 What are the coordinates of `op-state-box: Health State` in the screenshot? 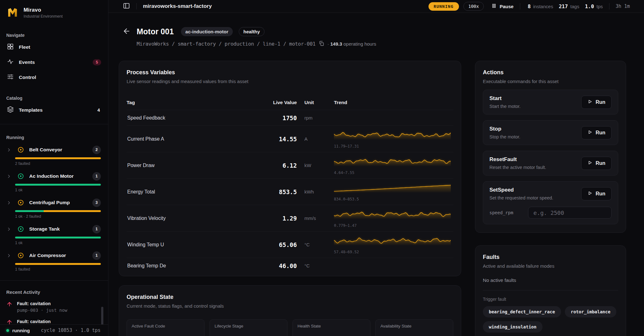 It's located at (331, 328).